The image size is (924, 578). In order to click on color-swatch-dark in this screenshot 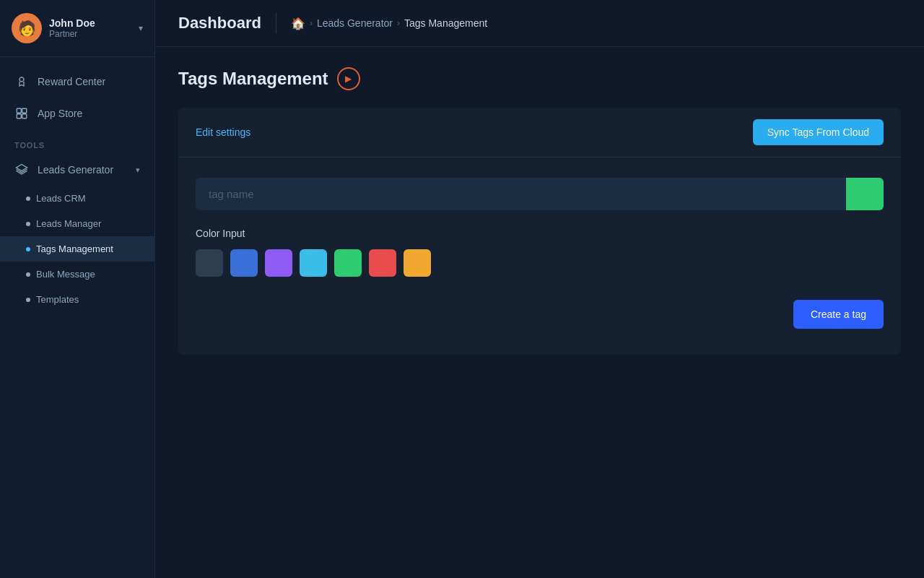, I will do `click(209, 263)`.